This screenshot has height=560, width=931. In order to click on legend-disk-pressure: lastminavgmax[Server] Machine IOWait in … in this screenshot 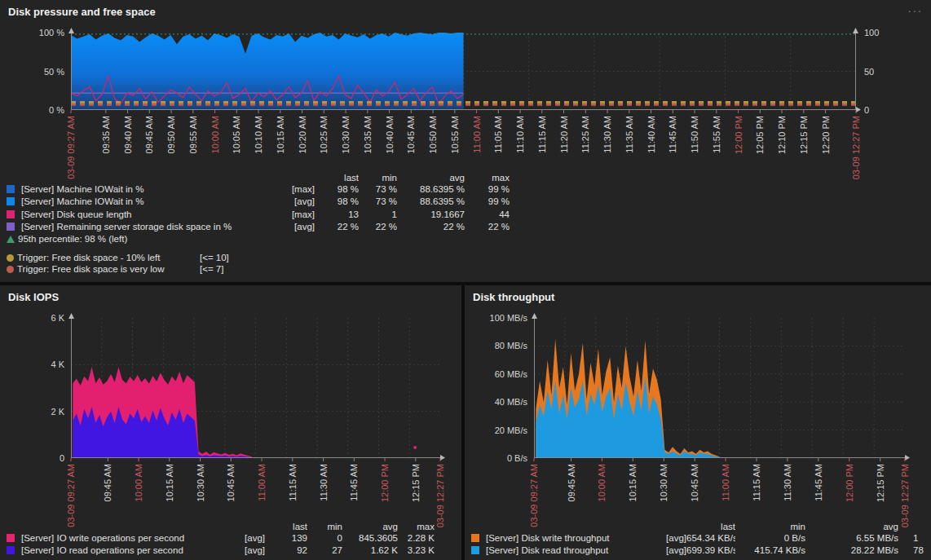, I will do `click(258, 223)`.